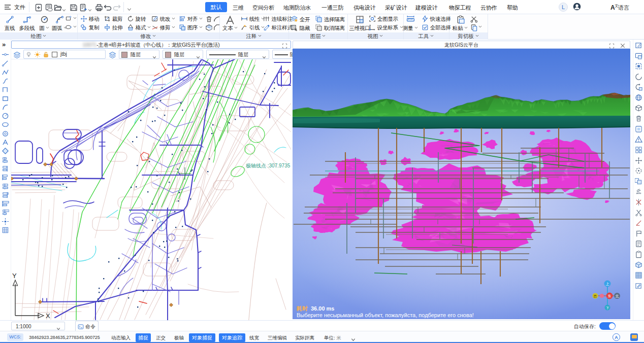 The image size is (644, 343). What do you see at coordinates (48, 316) in the screenshot?
I see `svg-text: X` at bounding box center [48, 316].